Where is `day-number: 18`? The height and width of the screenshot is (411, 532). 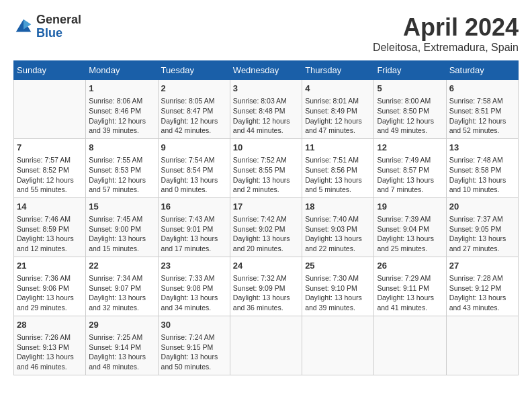 day-number: 18 is located at coordinates (338, 207).